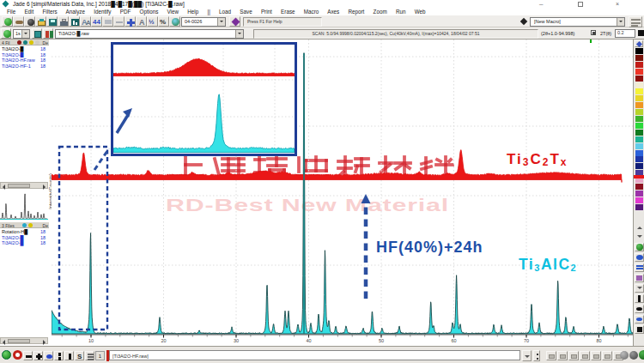 This screenshot has height=363, width=644. Describe the element at coordinates (381, 341) in the screenshot. I see `svg-text: 50` at that location.